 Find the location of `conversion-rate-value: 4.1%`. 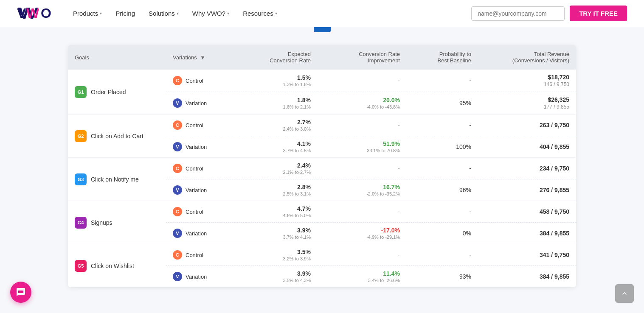

conversion-rate-value: 4.1% is located at coordinates (304, 144).